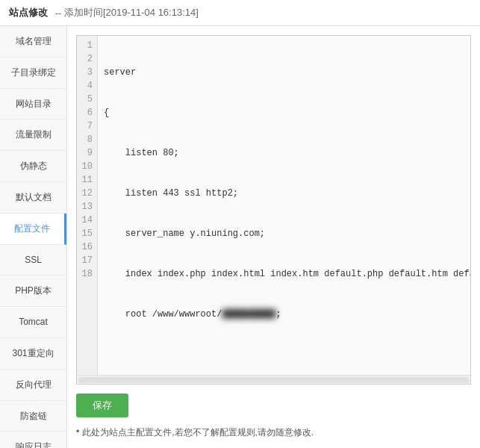 Image resolution: width=480 pixels, height=448 pixels. What do you see at coordinates (33, 229) in the screenshot?
I see `sidebar-item-config: 配置文件` at bounding box center [33, 229].